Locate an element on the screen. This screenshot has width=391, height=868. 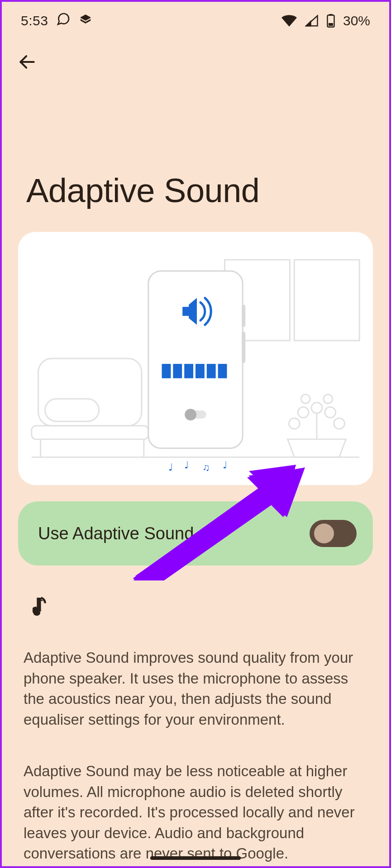
status-right: 30% is located at coordinates (326, 21).